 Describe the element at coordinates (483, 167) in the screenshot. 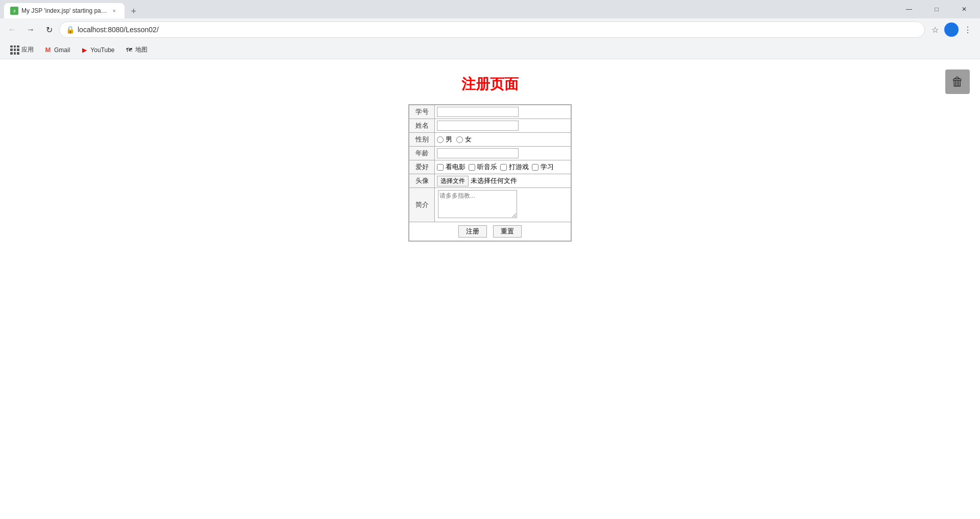

I see `hobby-music-label: 听音乐` at that location.